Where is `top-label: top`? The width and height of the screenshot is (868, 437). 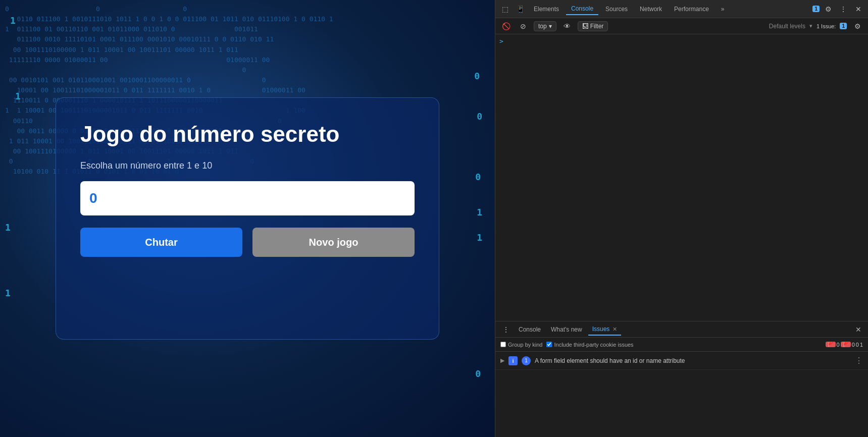
top-label: top is located at coordinates (542, 26).